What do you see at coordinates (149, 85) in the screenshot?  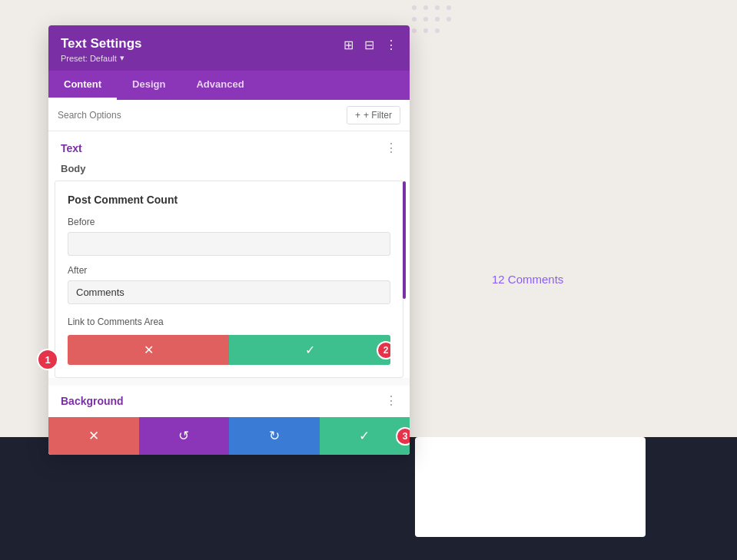 I see `tab-design: Design` at bounding box center [149, 85].